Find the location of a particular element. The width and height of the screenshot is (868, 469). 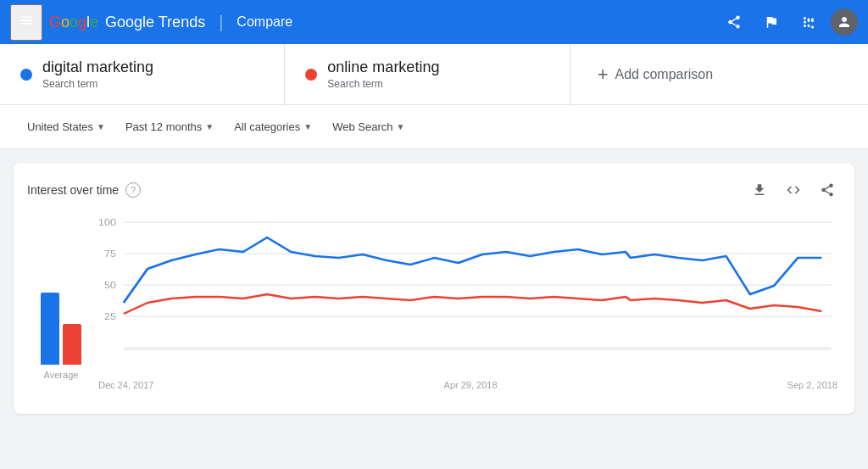

card-actions is located at coordinates (793, 190).